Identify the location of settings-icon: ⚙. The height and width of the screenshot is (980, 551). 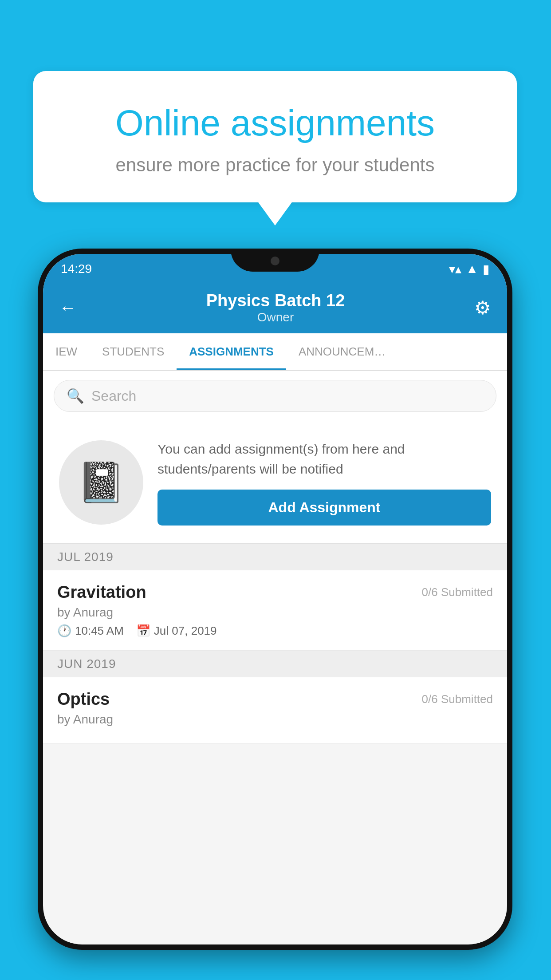
(483, 308).